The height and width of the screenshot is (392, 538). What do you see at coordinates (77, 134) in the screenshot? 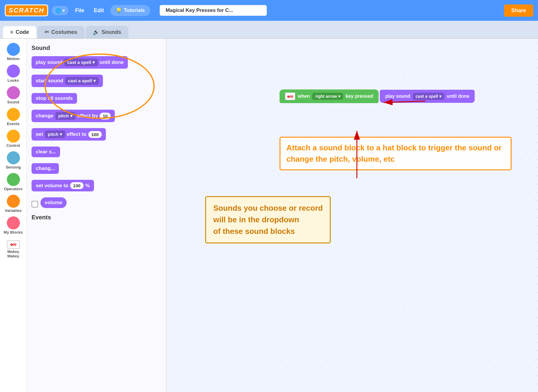
I see `effect-to-label: effect to` at bounding box center [77, 134].